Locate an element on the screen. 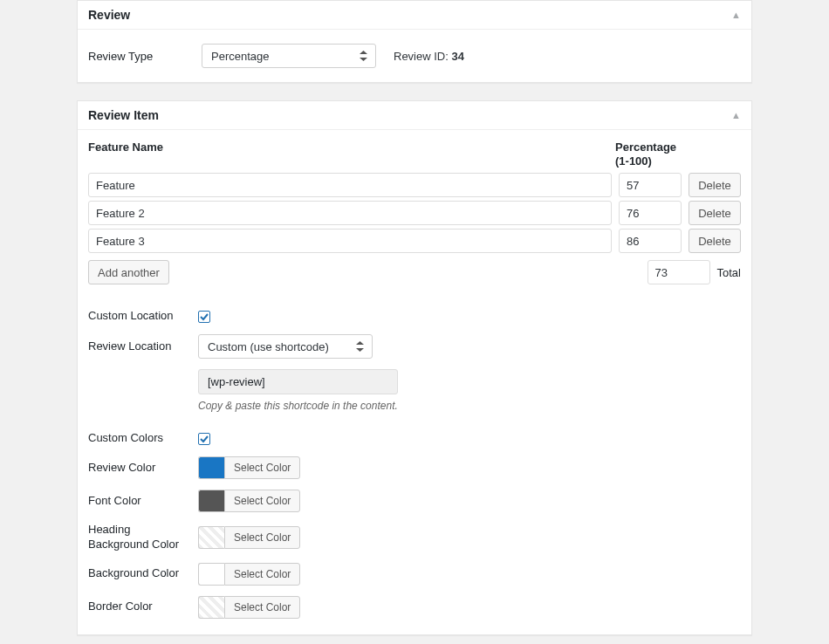 Image resolution: width=829 pixels, height=644 pixels. review-panel-title: Review is located at coordinates (109, 15).